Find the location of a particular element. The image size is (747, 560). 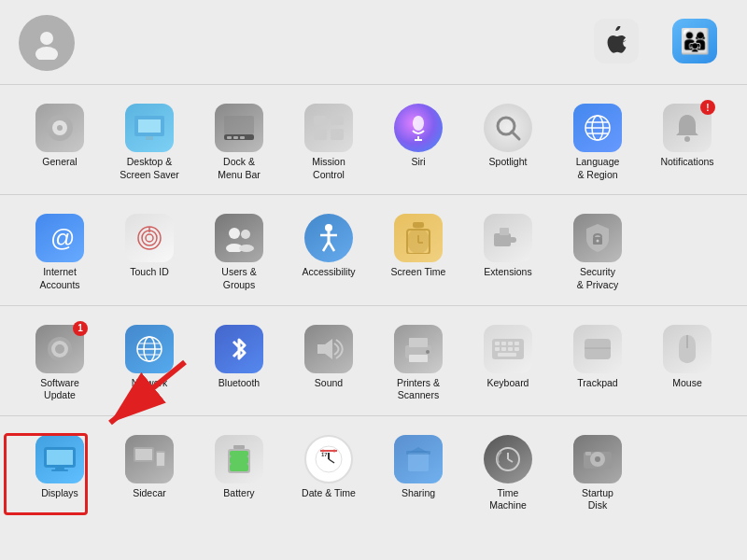

siri-icon is located at coordinates (418, 128).